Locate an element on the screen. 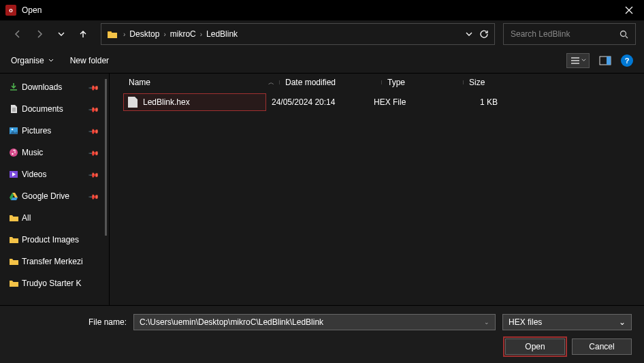 The height and width of the screenshot is (363, 644). gdrive-icon is located at coordinates (14, 196).